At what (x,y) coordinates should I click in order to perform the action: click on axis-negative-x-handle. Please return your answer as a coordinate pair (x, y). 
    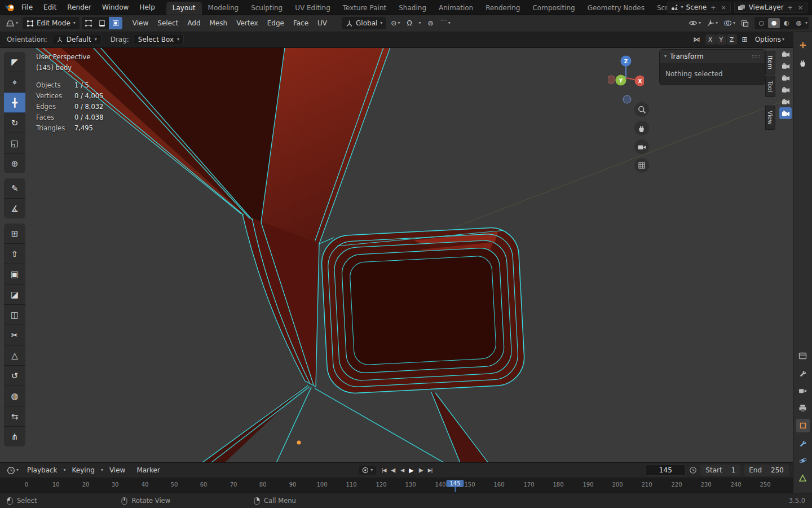
    Looking at the image, I should click on (611, 80).